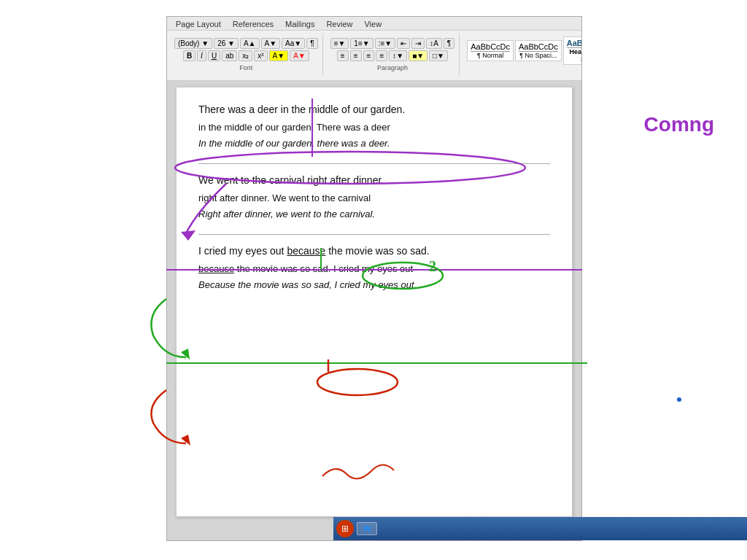 Image resolution: width=747 pixels, height=560 pixels. I want to click on word-icon: W, so click(367, 529).